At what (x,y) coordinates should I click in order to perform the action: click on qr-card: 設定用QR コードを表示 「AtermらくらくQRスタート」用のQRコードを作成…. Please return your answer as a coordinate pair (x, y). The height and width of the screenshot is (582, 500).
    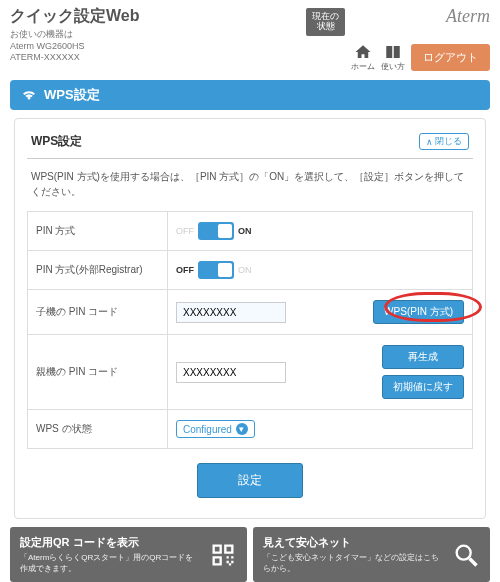
    Looking at the image, I should click on (128, 554).